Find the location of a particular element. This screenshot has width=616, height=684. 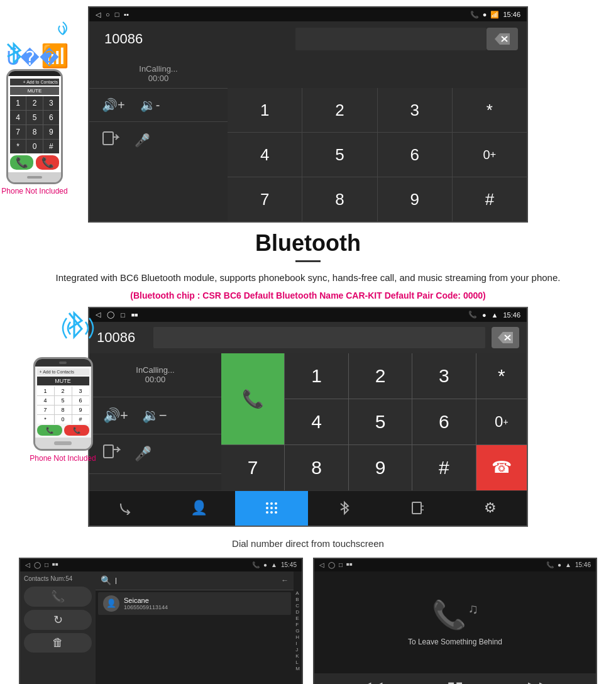

key-3-btn: 3 is located at coordinates (444, 376).